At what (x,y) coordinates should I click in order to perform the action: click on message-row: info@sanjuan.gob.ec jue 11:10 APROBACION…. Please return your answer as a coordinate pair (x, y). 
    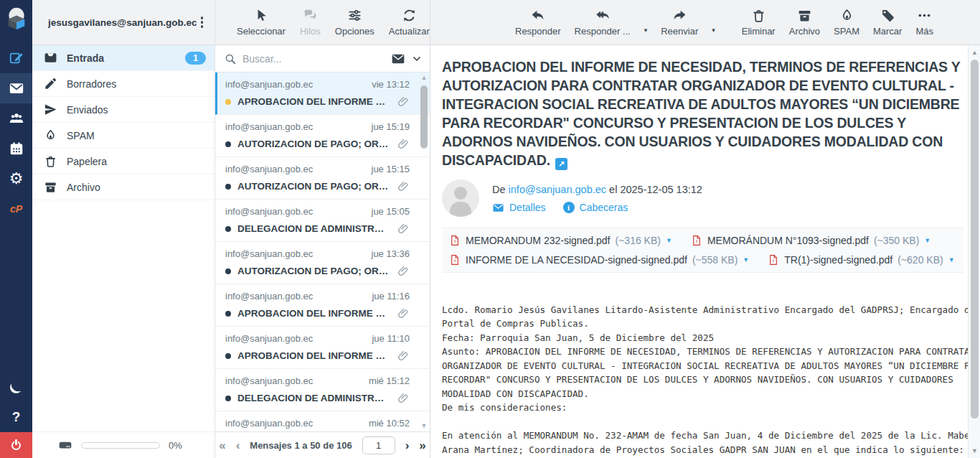
    Looking at the image, I should click on (323, 347).